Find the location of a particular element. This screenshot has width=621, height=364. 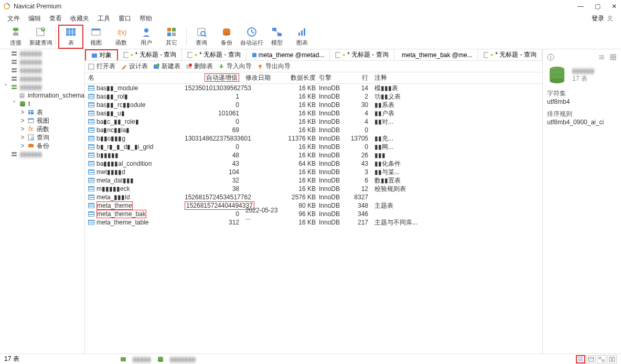

menu-file: 文件 is located at coordinates (14, 19).